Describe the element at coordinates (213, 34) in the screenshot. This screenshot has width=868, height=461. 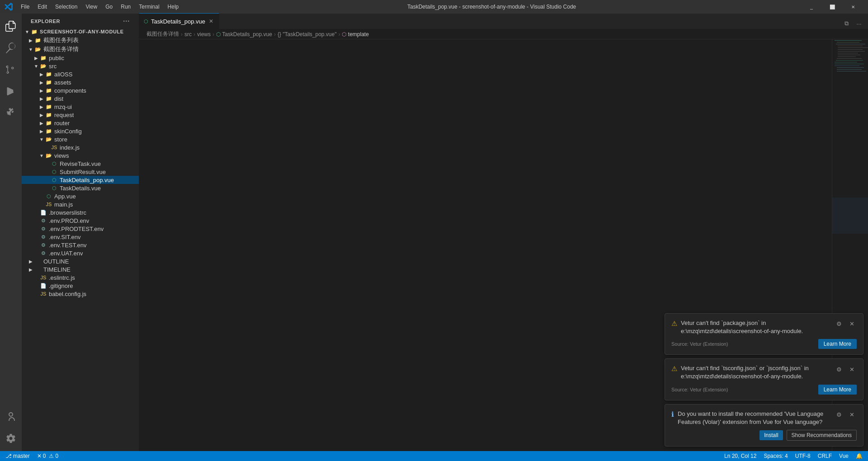
I see `breadcrumb-sep-3: ›` at that location.